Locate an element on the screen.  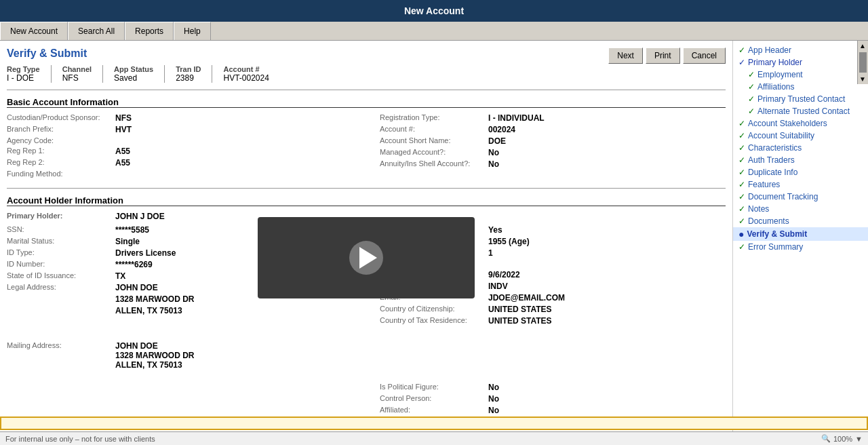
field-label: State of ID Issuance: is located at coordinates (61, 276).